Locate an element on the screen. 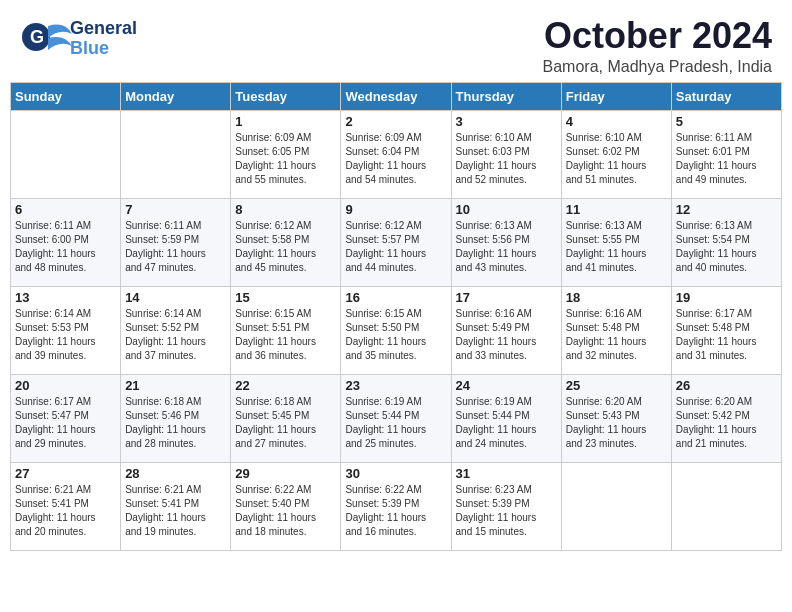 The width and height of the screenshot is (792, 612). day-cell: 10Sunrise: 6:13 AM Sunset: 5:56 PM Dayli… is located at coordinates (506, 242).